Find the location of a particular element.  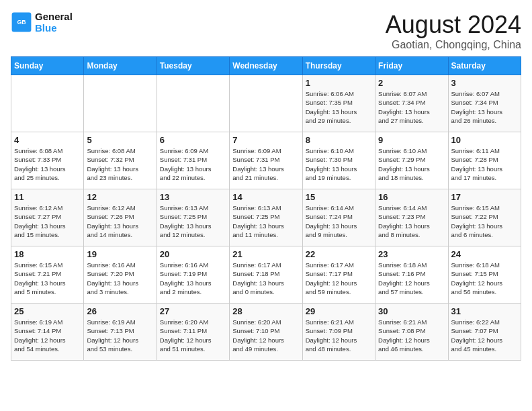

weekday-header-friday: Friday is located at coordinates (412, 66).